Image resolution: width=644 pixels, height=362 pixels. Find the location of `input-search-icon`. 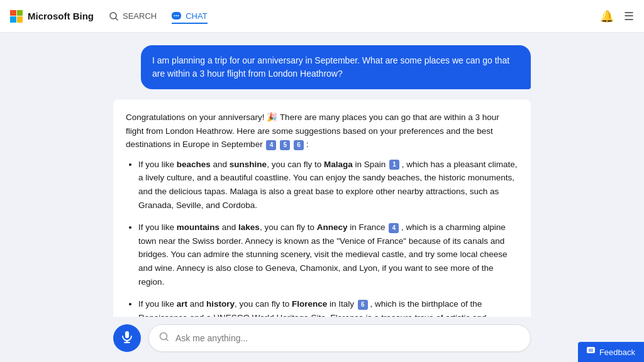

input-search-icon is located at coordinates (164, 338).